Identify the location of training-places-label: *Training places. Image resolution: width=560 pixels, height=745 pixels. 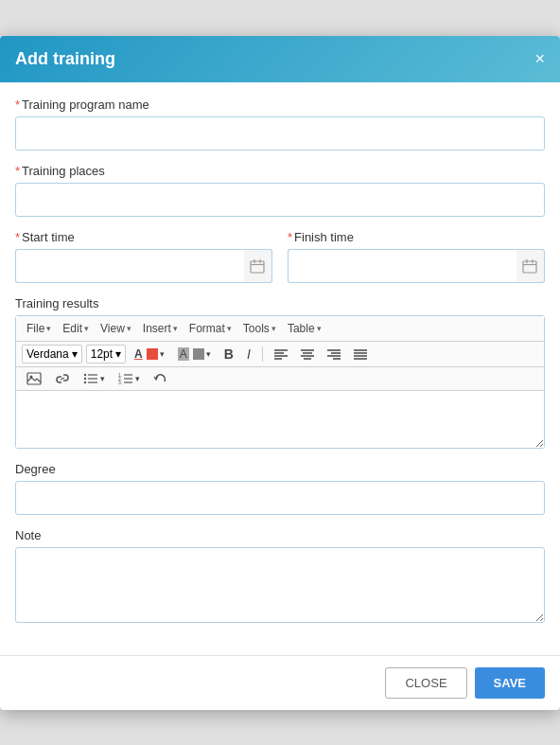
(280, 170).